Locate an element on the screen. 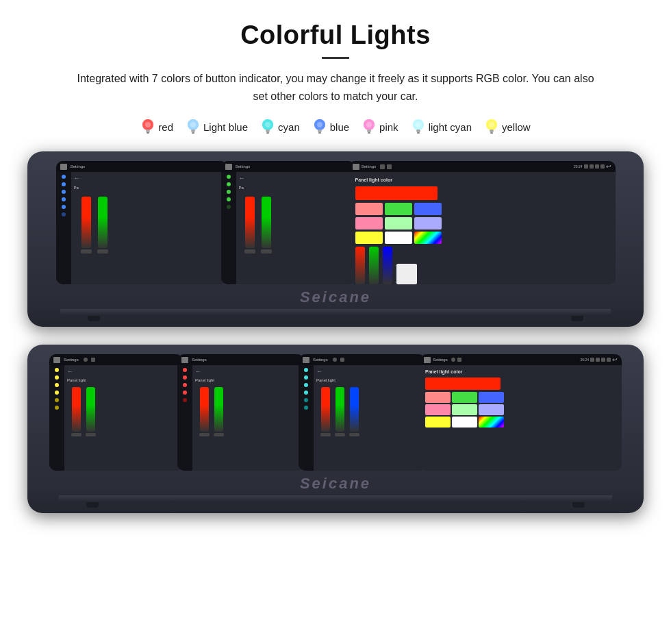  sidebar-b3 is located at coordinates (306, 418).